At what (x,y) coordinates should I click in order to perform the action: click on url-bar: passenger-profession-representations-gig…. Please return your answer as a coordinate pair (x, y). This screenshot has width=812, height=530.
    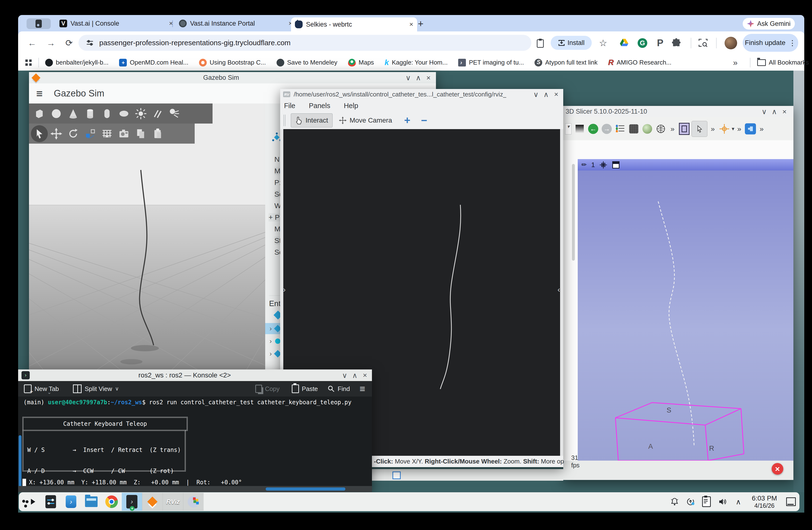
    Looking at the image, I should click on (305, 43).